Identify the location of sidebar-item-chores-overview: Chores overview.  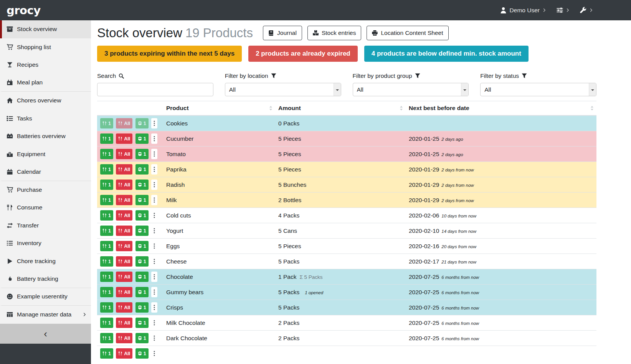
(45, 100).